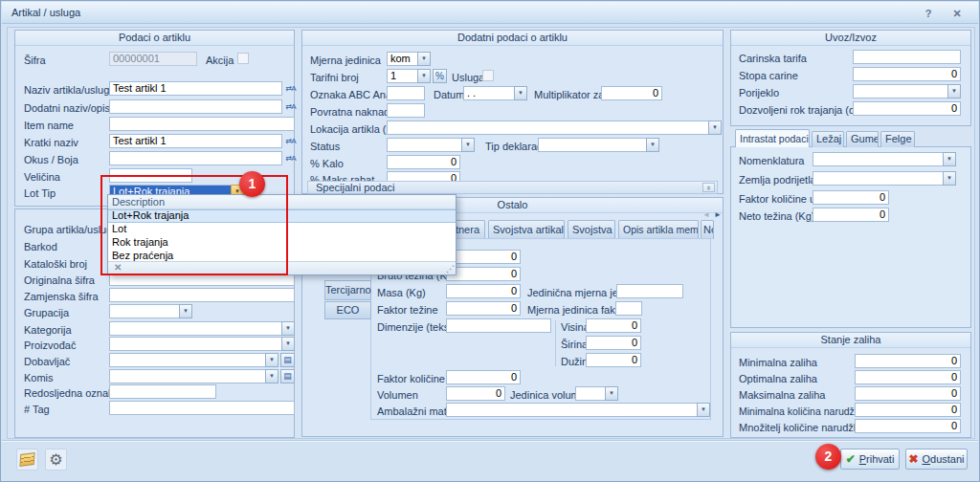 This screenshot has height=482, width=980. I want to click on kategorija-combobox: ▼, so click(202, 329).